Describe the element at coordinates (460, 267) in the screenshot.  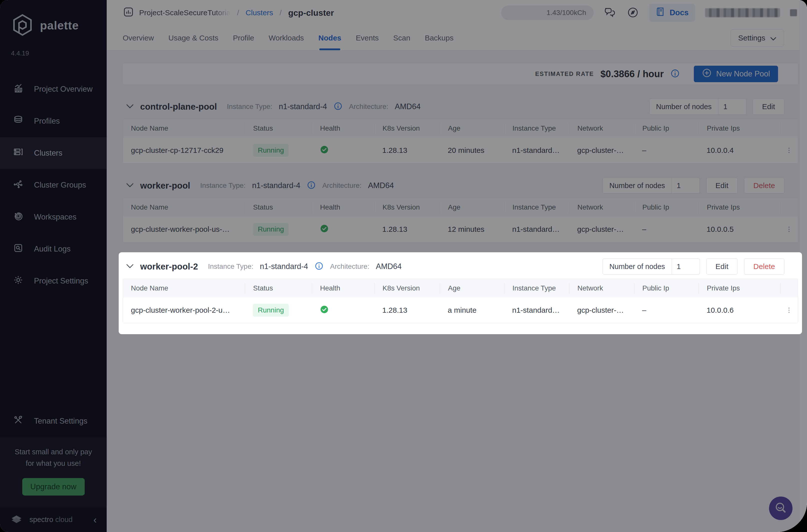
I see `pool-header: worker-pool-2 Instance Type: n1-standard…` at that location.